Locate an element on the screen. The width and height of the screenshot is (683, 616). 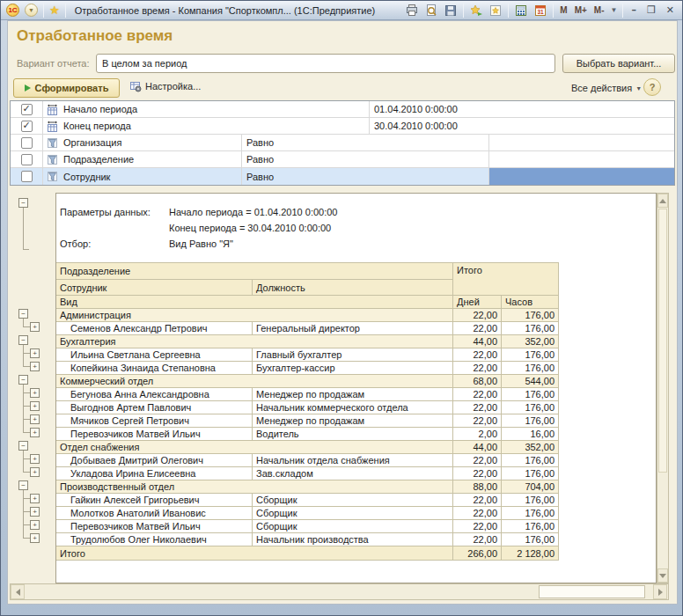
minimize-button: – is located at coordinates (634, 11).